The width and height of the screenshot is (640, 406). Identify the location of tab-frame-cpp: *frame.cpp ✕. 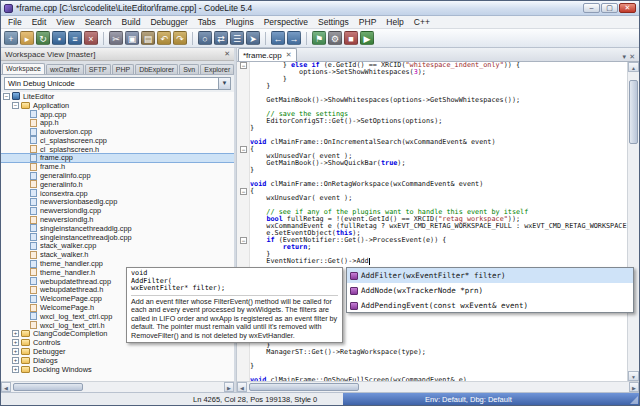
(268, 54).